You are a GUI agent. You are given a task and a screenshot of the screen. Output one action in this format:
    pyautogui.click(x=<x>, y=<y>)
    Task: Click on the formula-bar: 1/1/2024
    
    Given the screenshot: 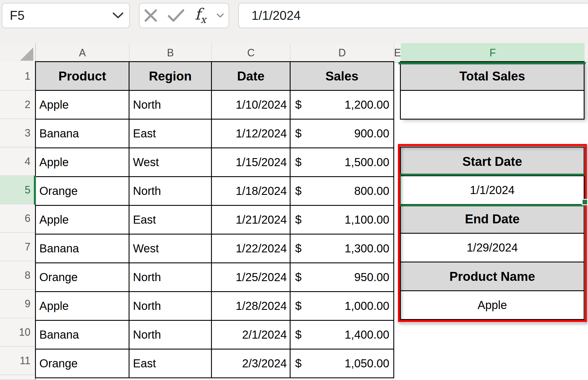 What is the action you would take?
    pyautogui.click(x=413, y=16)
    